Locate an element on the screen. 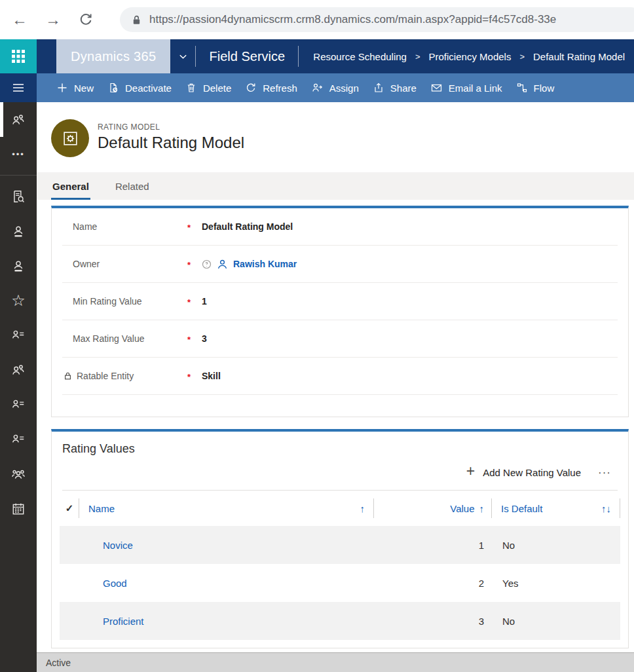 The width and height of the screenshot is (634, 672). field-row-min-rating: Min Rating Value * 1 is located at coordinates (340, 301).